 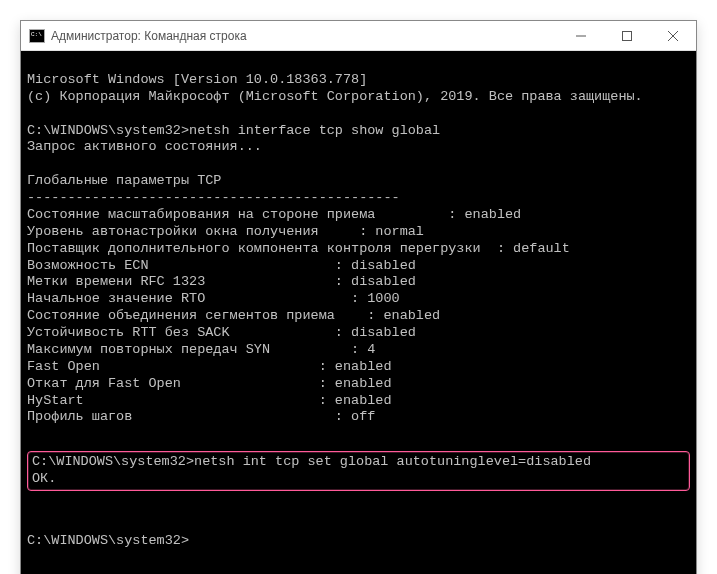 What do you see at coordinates (222, 332) in the screenshot?
I see `param-row: Устойчивость RTT без SACK : disabled` at bounding box center [222, 332].